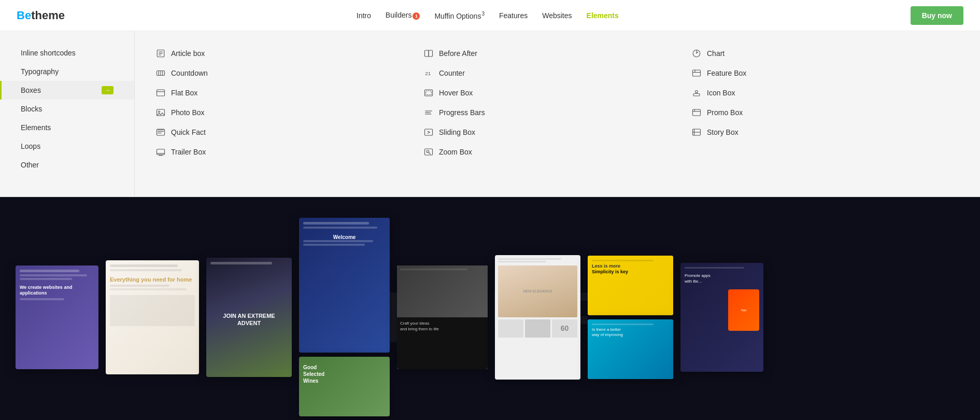  What do you see at coordinates (67, 90) in the screenshot?
I see `sidebar-item-boxes: Boxes →` at bounding box center [67, 90].